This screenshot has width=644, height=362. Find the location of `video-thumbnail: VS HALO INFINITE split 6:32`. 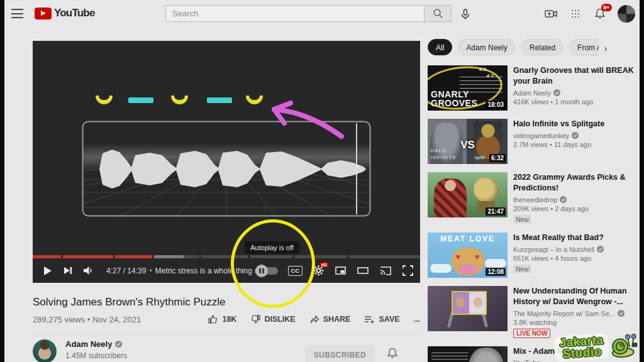

video-thumbnail: VS HALO INFINITE split 6:32 is located at coordinates (468, 141).